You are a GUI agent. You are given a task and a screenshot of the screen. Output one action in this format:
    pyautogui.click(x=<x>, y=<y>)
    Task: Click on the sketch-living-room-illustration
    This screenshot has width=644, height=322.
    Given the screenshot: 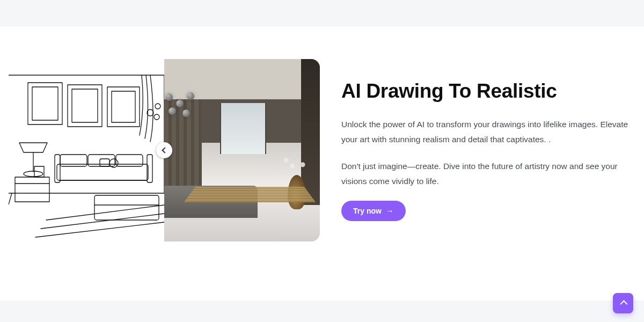 What is the action you would take?
    pyautogui.click(x=86, y=150)
    